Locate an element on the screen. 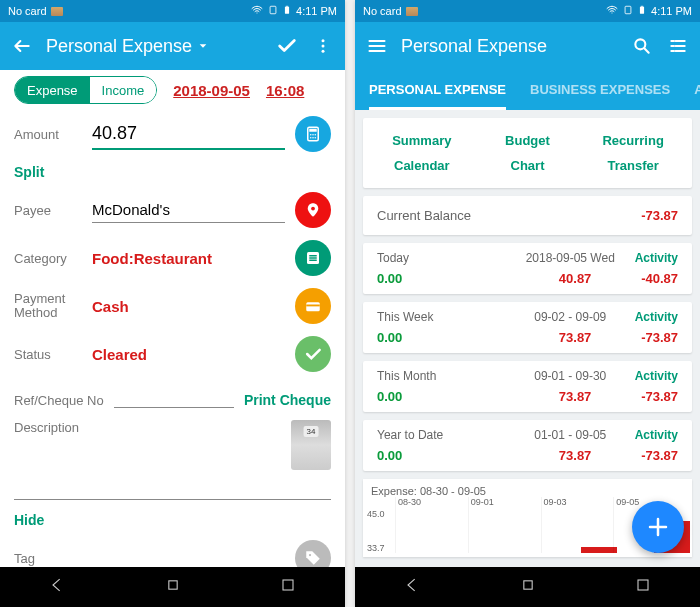  segment-expense: Expense is located at coordinates (52, 90).